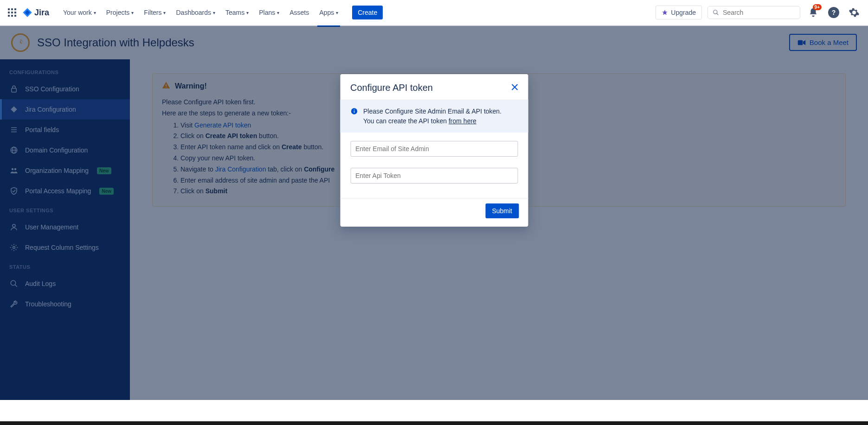  Describe the element at coordinates (514, 87) in the screenshot. I see `close-icon` at that location.